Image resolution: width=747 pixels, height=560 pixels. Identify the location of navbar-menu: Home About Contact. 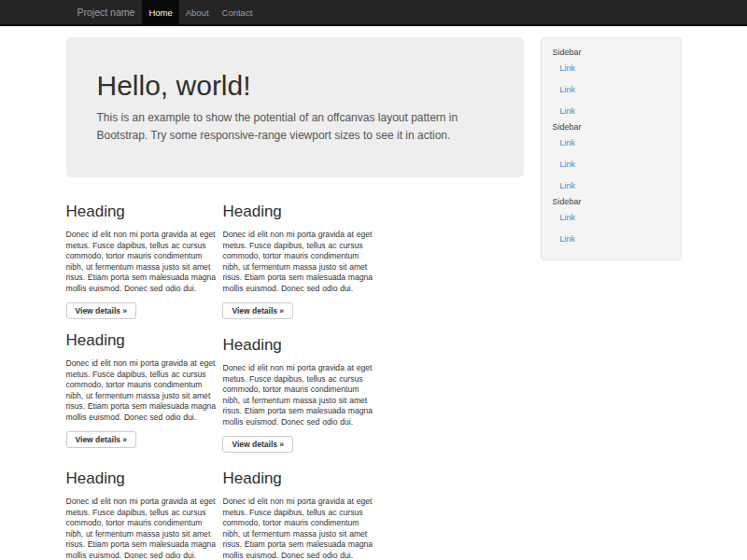
(200, 12).